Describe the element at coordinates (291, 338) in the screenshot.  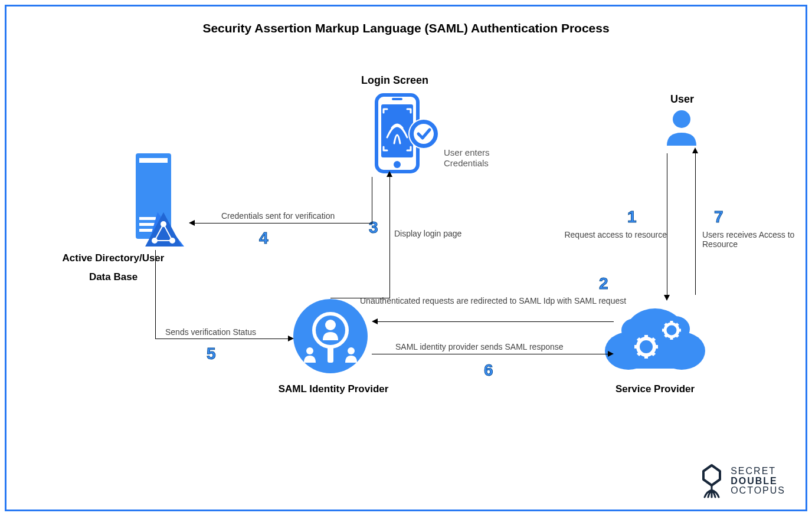
I see `arrow-5-head` at that location.